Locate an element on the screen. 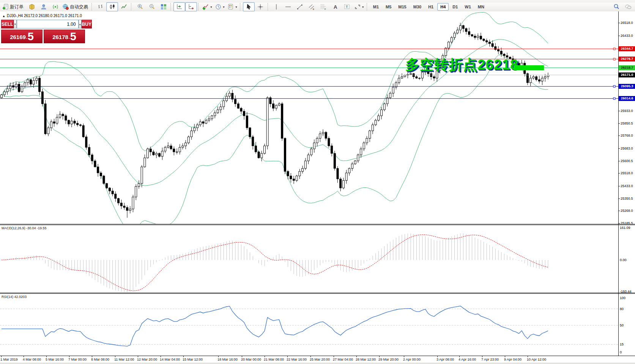 Image resolution: width=635 pixels, height=364 pixels. bar-chart-button is located at coordinates (100, 7).